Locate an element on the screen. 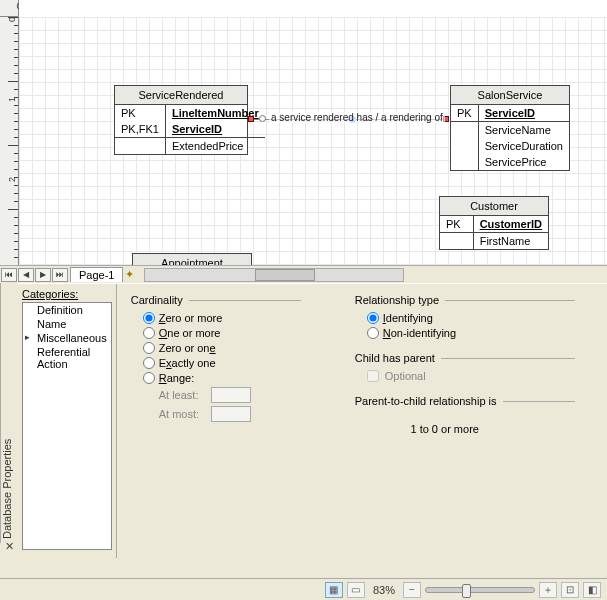 This screenshot has width=607, height=600. cardinality-range-radio is located at coordinates (149, 378).